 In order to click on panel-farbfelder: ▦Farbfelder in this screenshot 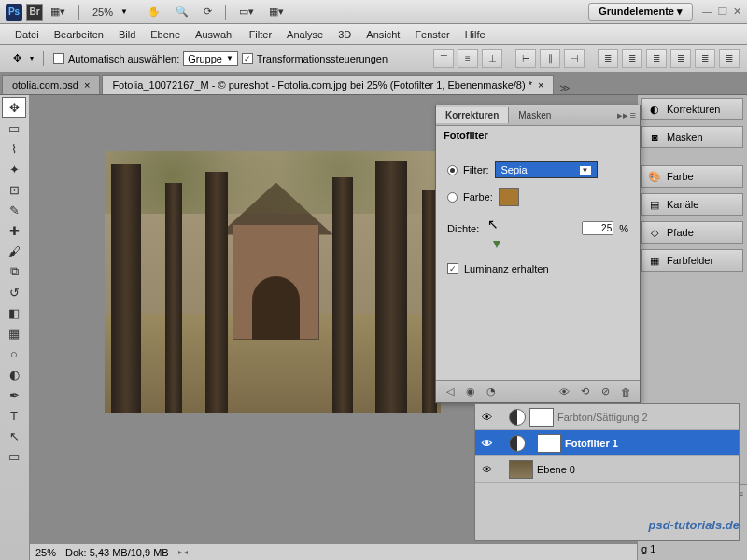, I will do `click(693, 260)`.